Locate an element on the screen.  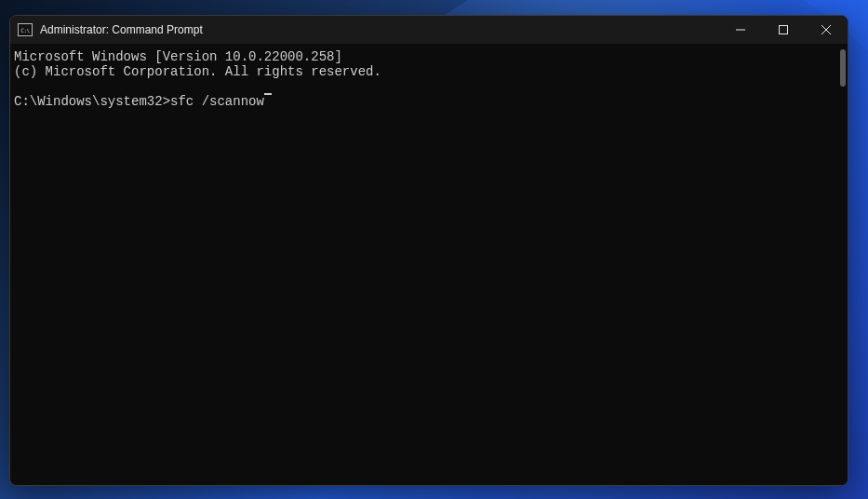
minimize-icon is located at coordinates (741, 30).